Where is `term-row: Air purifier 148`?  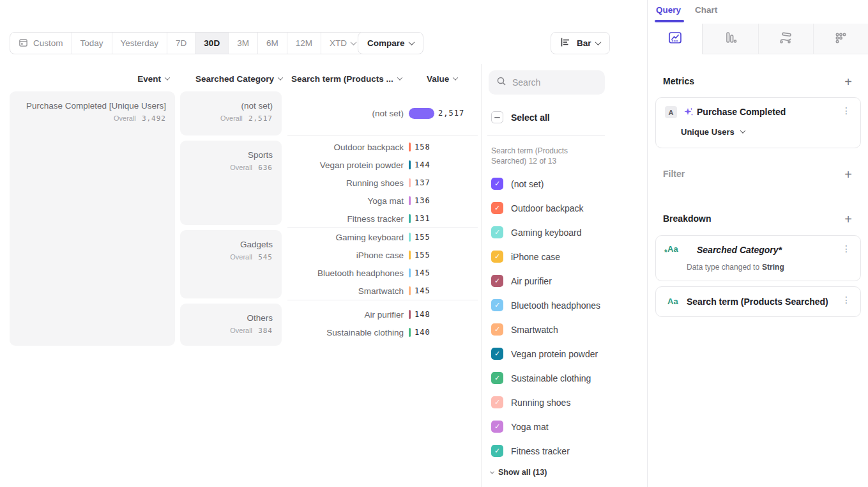
term-row: Air purifier 148 is located at coordinates (383, 314).